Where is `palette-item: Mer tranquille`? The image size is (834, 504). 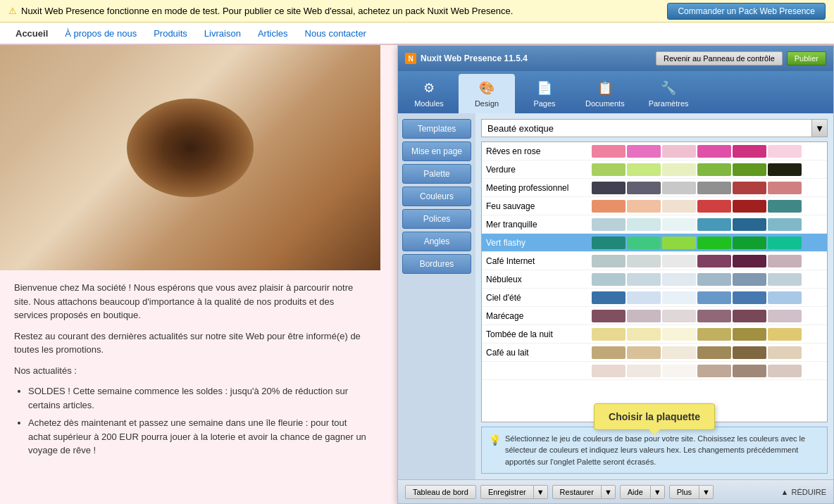
palette-item: Mer tranquille is located at coordinates (654, 225).